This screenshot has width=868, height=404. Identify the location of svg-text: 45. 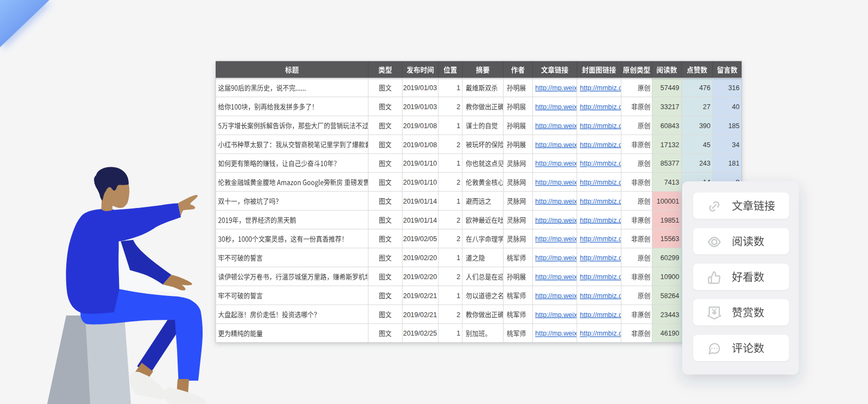
(707, 145).